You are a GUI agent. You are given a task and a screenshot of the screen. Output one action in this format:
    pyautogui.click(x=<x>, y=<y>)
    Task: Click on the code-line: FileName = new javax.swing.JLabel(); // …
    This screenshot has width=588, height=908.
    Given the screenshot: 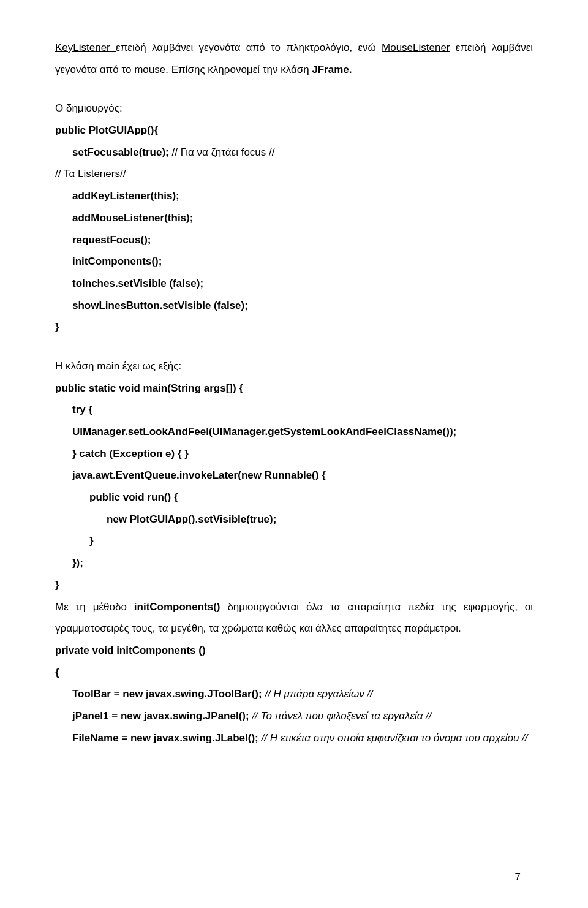 What is the action you would take?
    pyautogui.click(x=294, y=738)
    